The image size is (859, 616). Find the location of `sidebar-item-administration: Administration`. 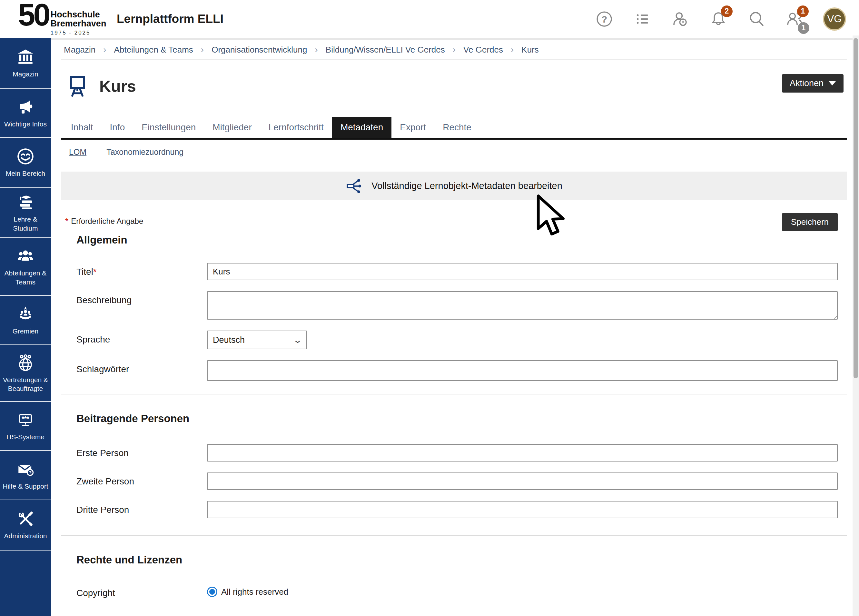

sidebar-item-administration: Administration is located at coordinates (26, 525).